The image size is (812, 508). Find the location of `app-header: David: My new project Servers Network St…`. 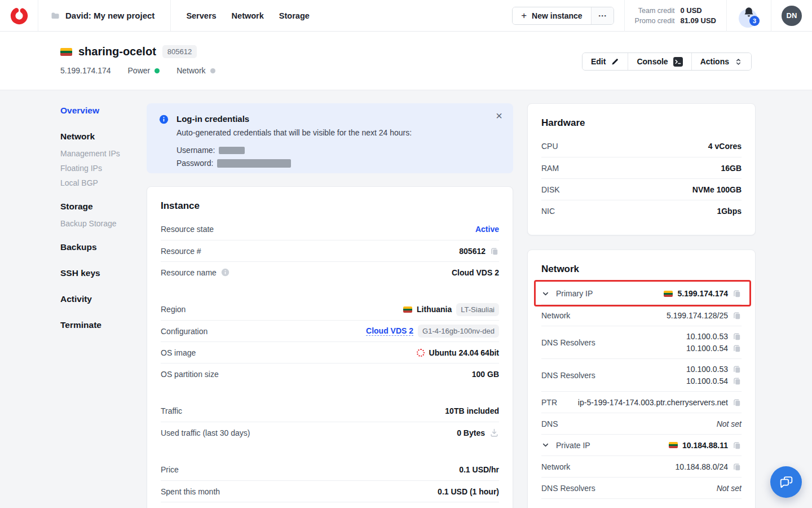

app-header: David: My new project Servers Network St… is located at coordinates (406, 16).